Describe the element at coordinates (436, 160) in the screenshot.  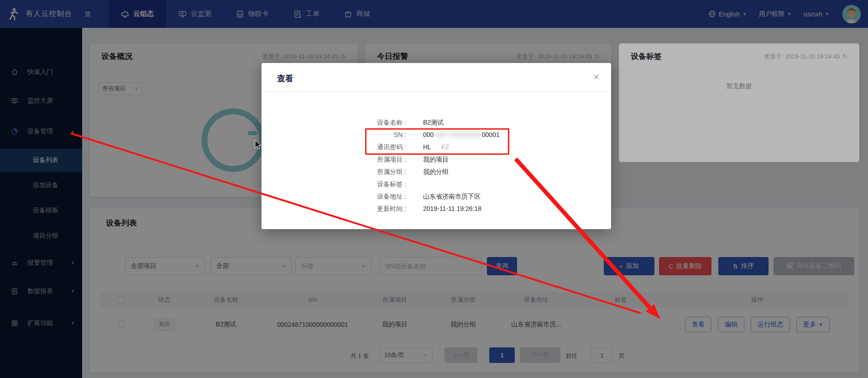
I see `field-value: 我的项目` at that location.